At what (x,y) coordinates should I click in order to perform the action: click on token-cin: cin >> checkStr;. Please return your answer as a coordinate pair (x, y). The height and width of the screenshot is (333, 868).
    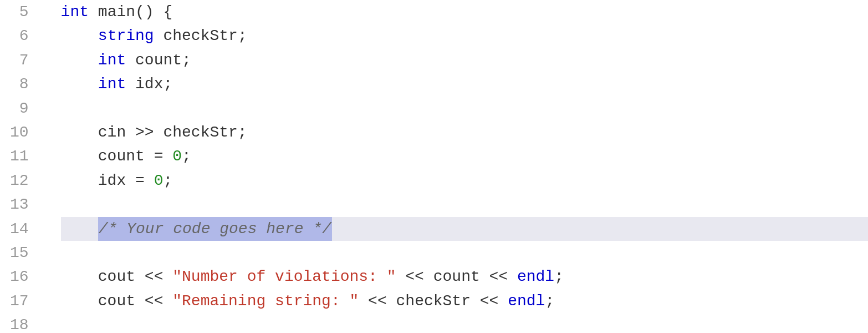
    Looking at the image, I should click on (154, 132).